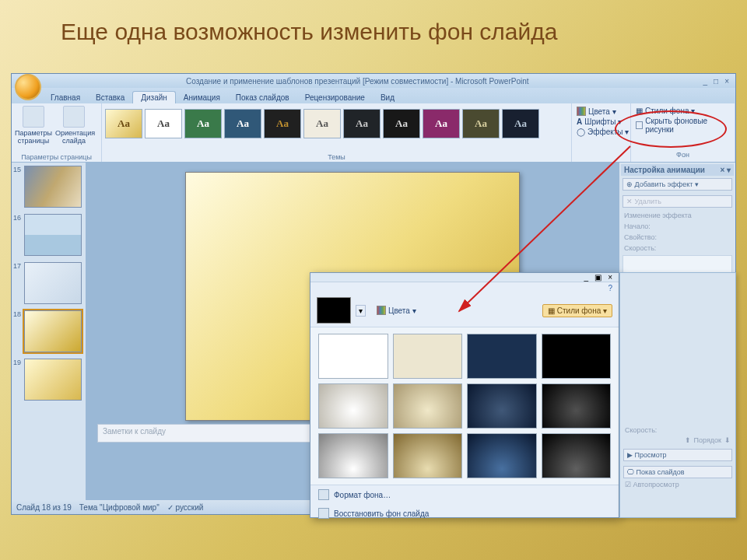 The height and width of the screenshot is (560, 747). Describe the element at coordinates (610, 277) in the screenshot. I see `popup-close-icon: ×` at that location.